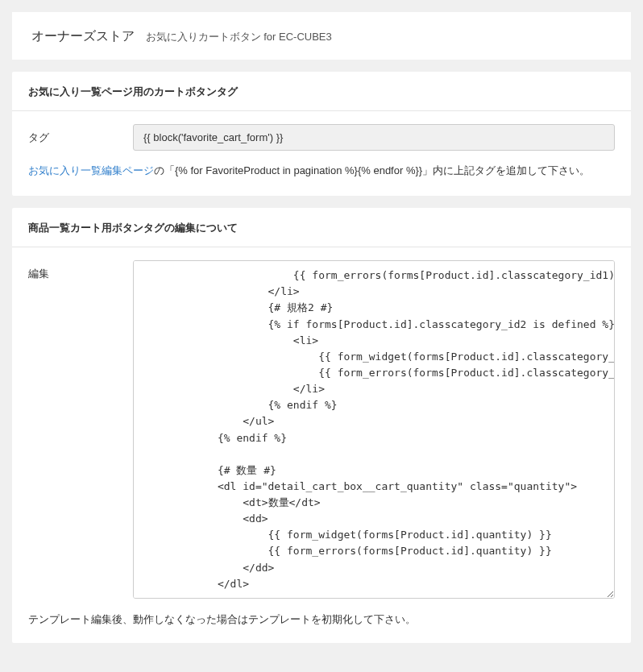  What do you see at coordinates (83, 35) in the screenshot?
I see `page-title: オーナーズストア` at bounding box center [83, 35].